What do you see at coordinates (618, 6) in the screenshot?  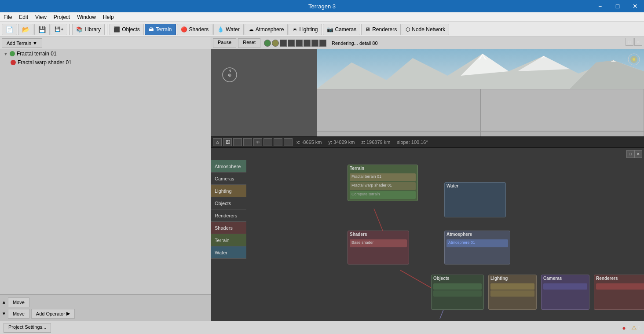 I see `maximize-button: □` at bounding box center [618, 6].